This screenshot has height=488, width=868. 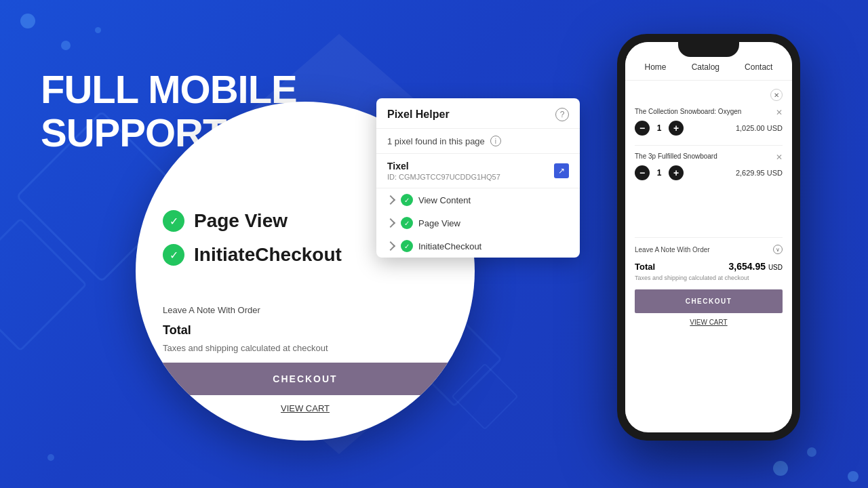 I want to click on ph-initiate-checkout-check: ✓, so click(x=407, y=246).